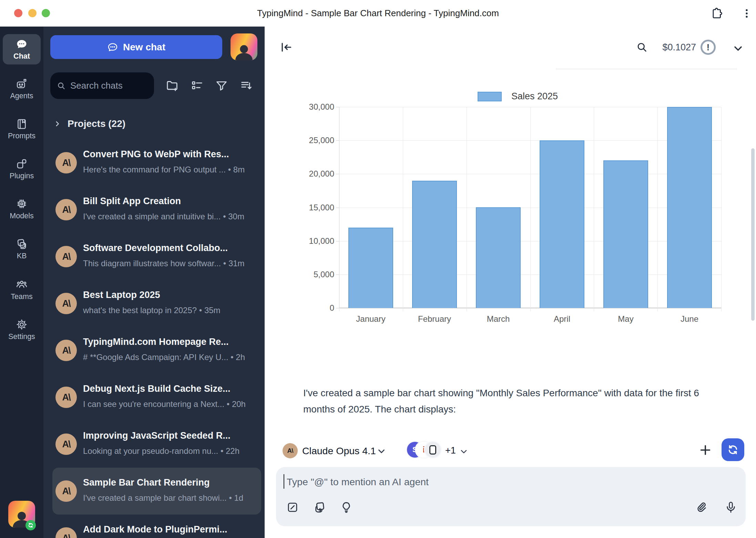  Describe the element at coordinates (170, 310) in the screenshot. I see `chat-item-preview: what's the best laptop in 2025? • 35m` at that location.